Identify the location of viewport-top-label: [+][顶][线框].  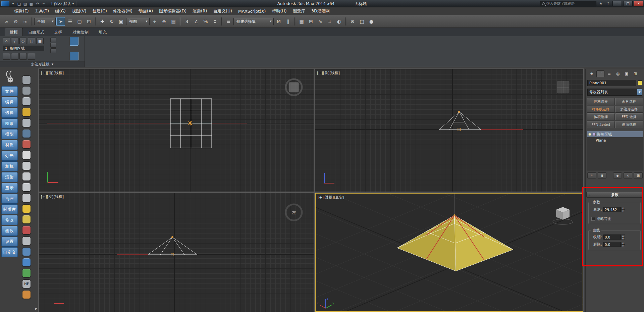
(52, 73).